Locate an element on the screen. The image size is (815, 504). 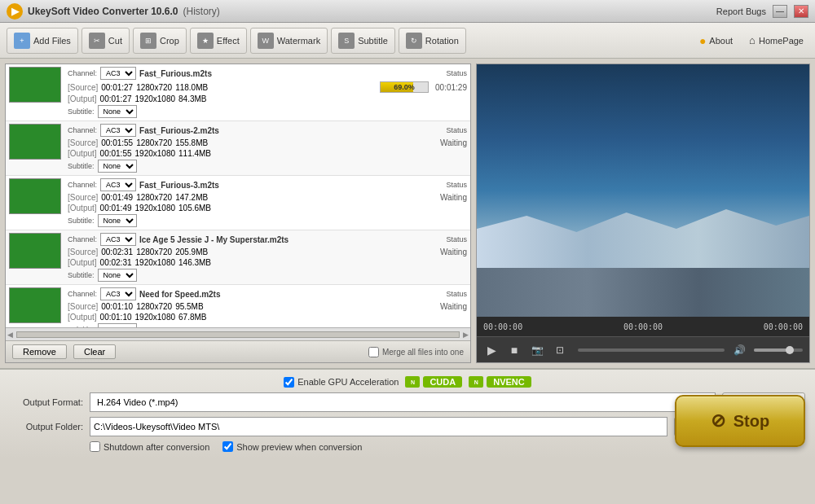
volume-fill is located at coordinates (771, 350).